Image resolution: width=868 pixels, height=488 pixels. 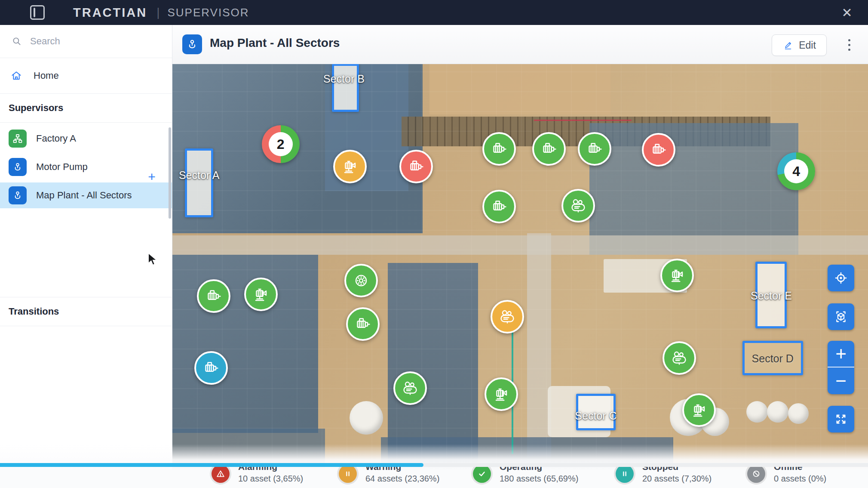 What do you see at coordinates (62, 167) in the screenshot?
I see `sidebar-item-label: Motor Pump` at bounding box center [62, 167].